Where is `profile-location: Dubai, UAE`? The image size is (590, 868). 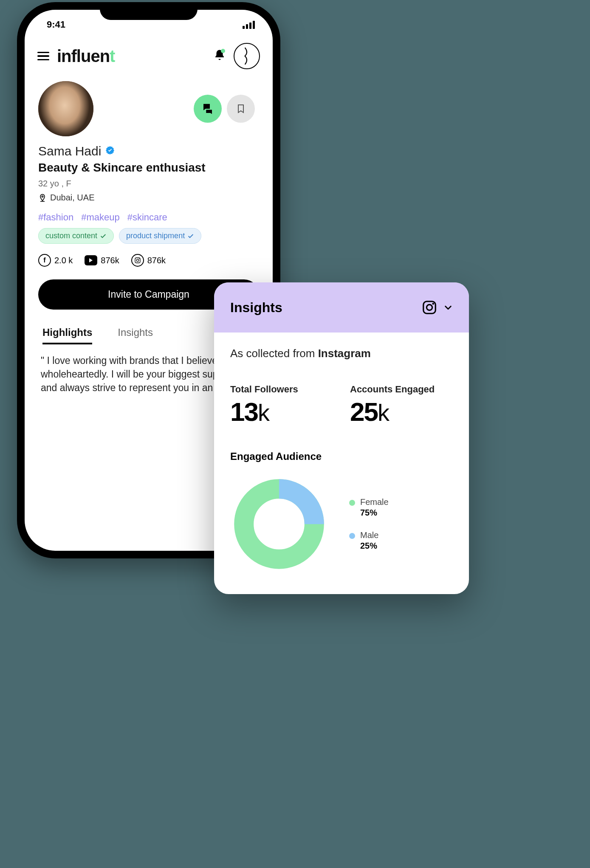 profile-location: Dubai, UAE is located at coordinates (149, 198).